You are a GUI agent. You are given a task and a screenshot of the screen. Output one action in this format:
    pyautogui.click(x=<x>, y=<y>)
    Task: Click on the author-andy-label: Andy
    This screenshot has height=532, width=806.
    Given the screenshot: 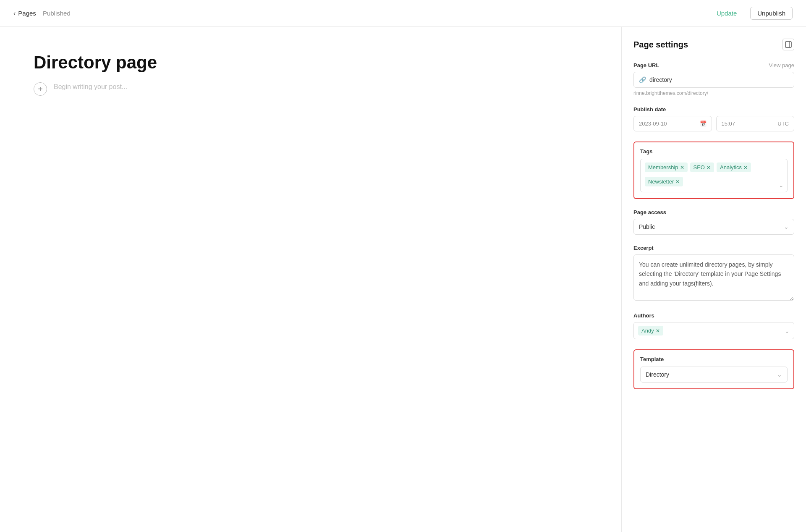 What is the action you would take?
    pyautogui.click(x=648, y=331)
    